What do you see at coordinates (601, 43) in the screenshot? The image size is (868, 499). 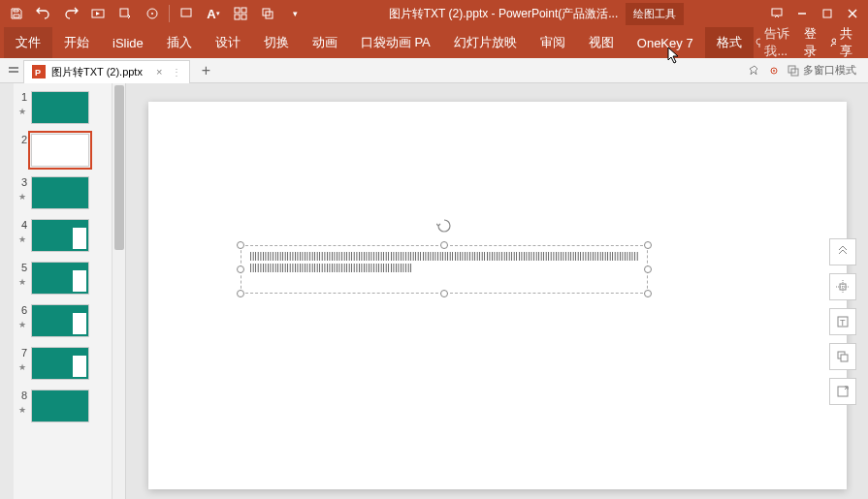 I see `tab-view: 视图` at bounding box center [601, 43].